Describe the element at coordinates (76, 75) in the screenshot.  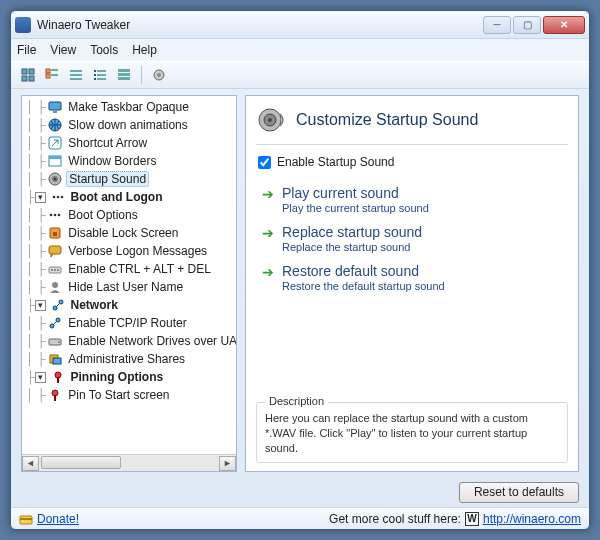
I see `view-mode-3-button` at that location.